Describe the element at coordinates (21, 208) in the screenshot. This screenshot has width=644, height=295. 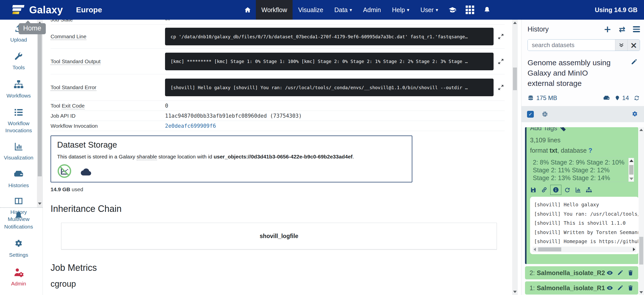
I see `sidebar-divider` at that location.